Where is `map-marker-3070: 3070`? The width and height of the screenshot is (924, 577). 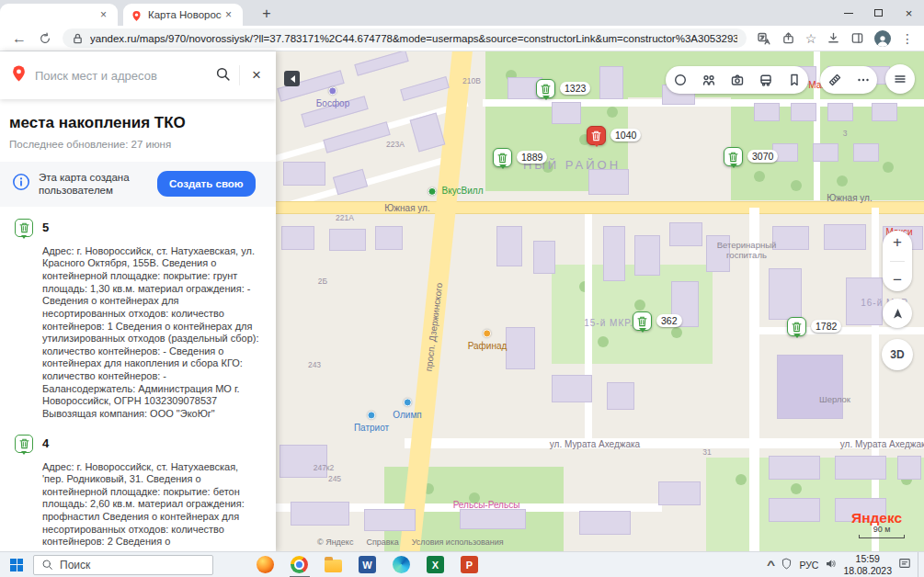
map-marker-3070: 3070 is located at coordinates (734, 156).